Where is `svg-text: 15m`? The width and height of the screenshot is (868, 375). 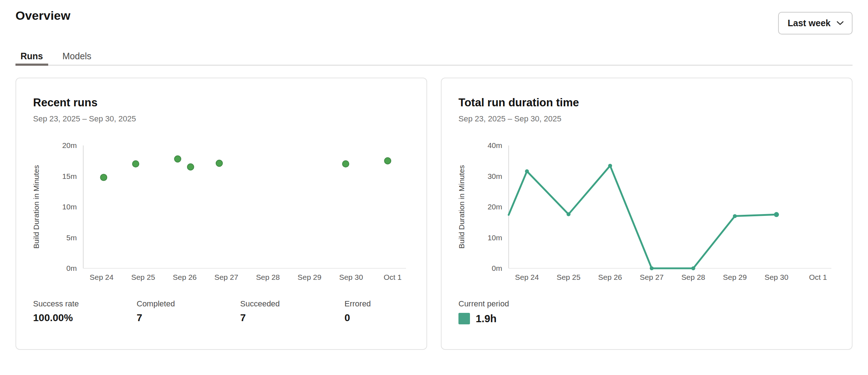 svg-text: 15m is located at coordinates (70, 176).